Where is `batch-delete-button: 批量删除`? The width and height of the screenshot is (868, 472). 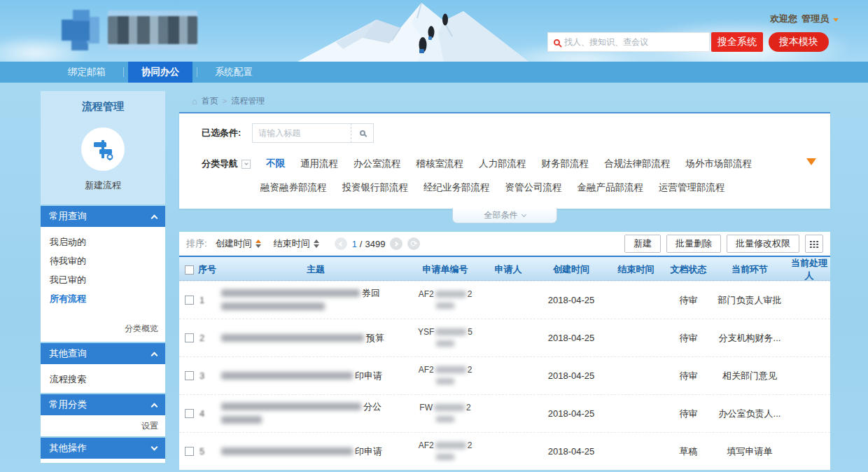 batch-delete-button: 批量删除 is located at coordinates (694, 244).